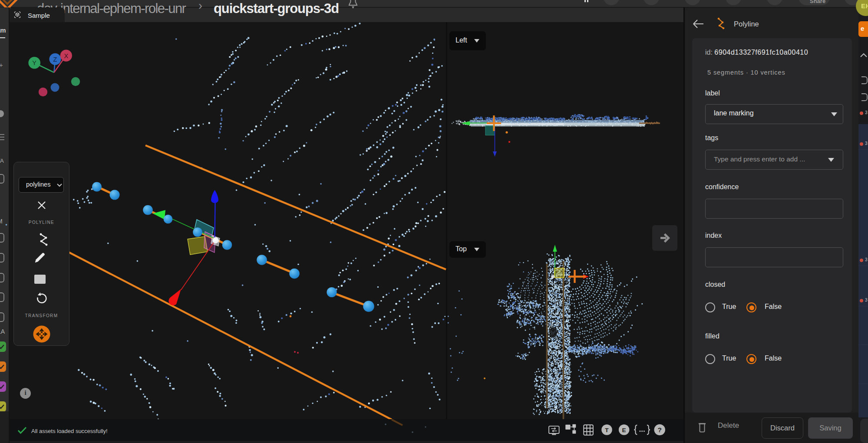 This screenshot has width=868, height=443. Describe the element at coordinates (624, 430) in the screenshot. I see `svg-text: E` at that location.